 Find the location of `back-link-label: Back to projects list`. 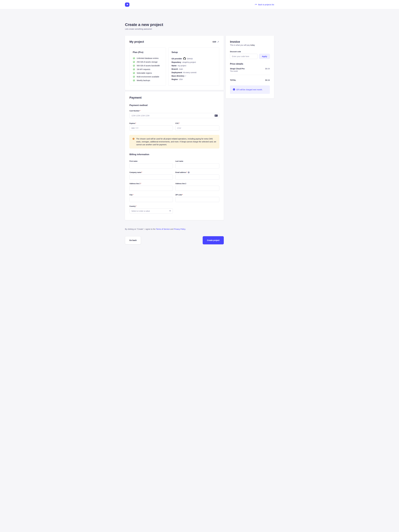

back-link-label: Back to projects list is located at coordinates (266, 5).